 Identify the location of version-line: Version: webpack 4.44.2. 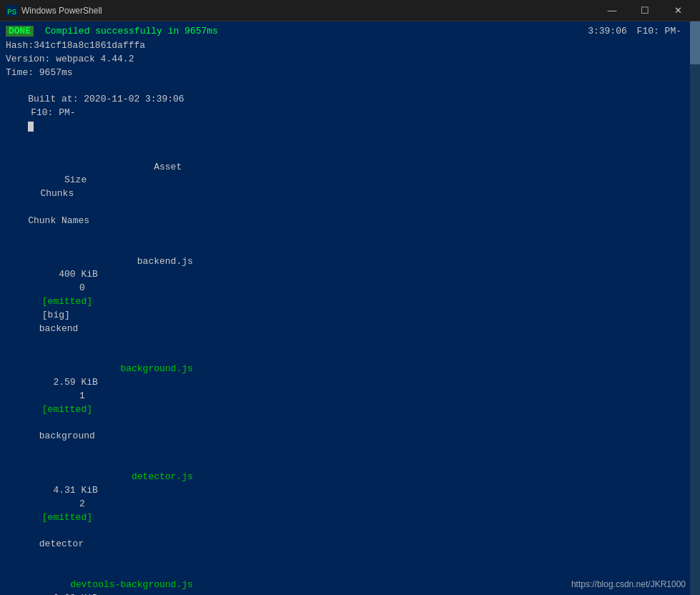
(350, 60).